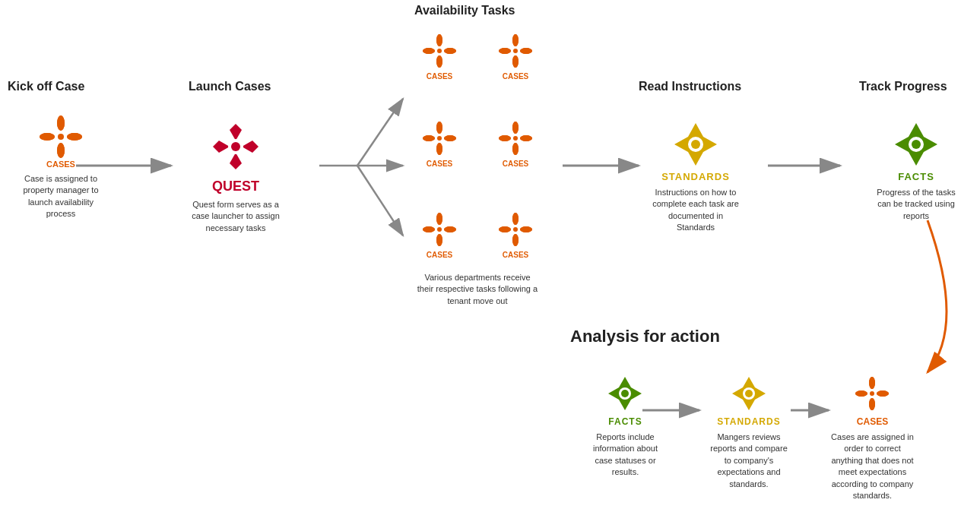 The width and height of the screenshot is (980, 528). What do you see at coordinates (625, 425) in the screenshot?
I see `facts-bottom-block: FACTS Reports include information about …` at bounding box center [625, 425].